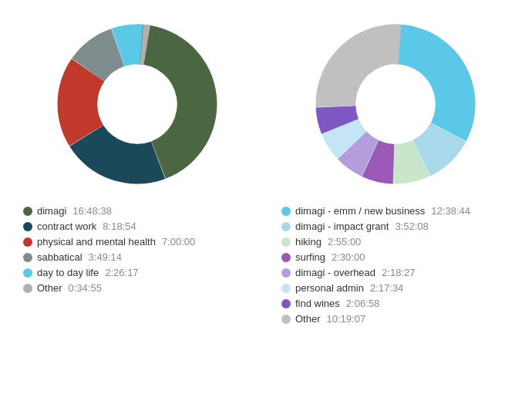  What do you see at coordinates (362, 304) in the screenshot?
I see `legend-time-text: 2:06:58` at bounding box center [362, 304].